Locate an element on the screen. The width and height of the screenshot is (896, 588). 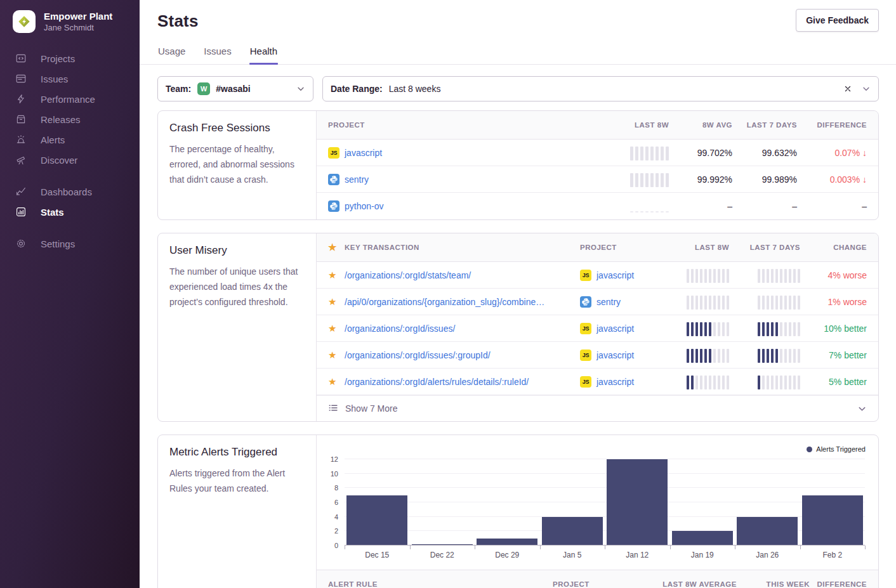
axis-tick is located at coordinates (410, 547).